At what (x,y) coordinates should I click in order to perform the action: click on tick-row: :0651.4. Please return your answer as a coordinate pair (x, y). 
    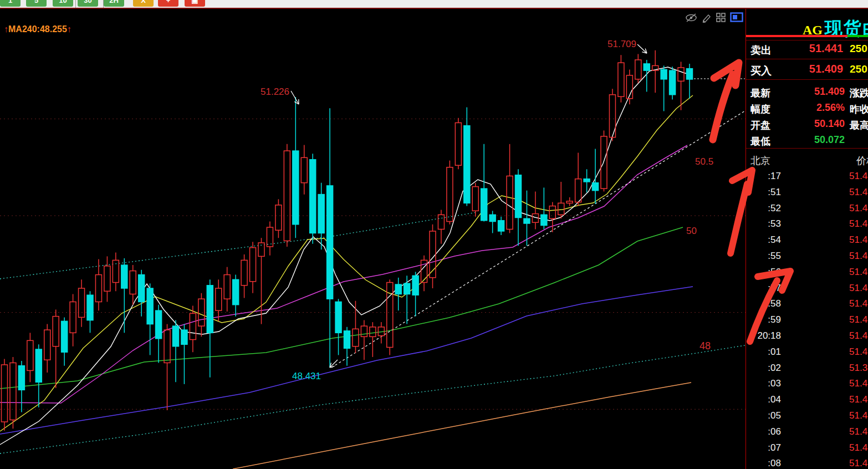
    Looking at the image, I should click on (807, 433).